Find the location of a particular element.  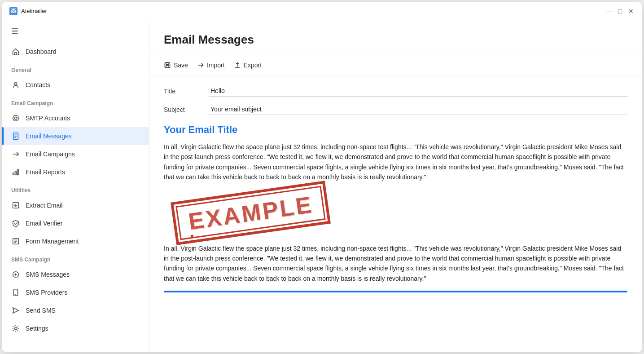

email-body-text-2: In all, Virgin Galactic flew the space p… is located at coordinates (396, 264).